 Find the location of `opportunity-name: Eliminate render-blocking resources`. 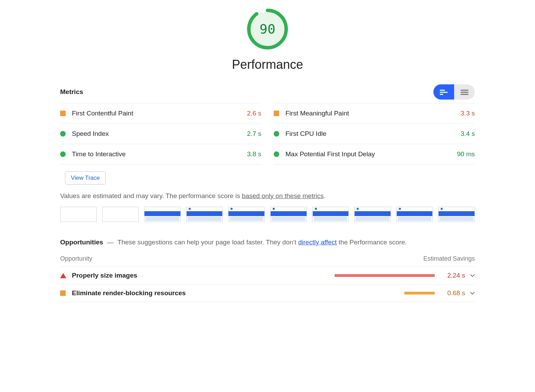

opportunity-name: Eliminate render-blocking resources is located at coordinates (201, 293).